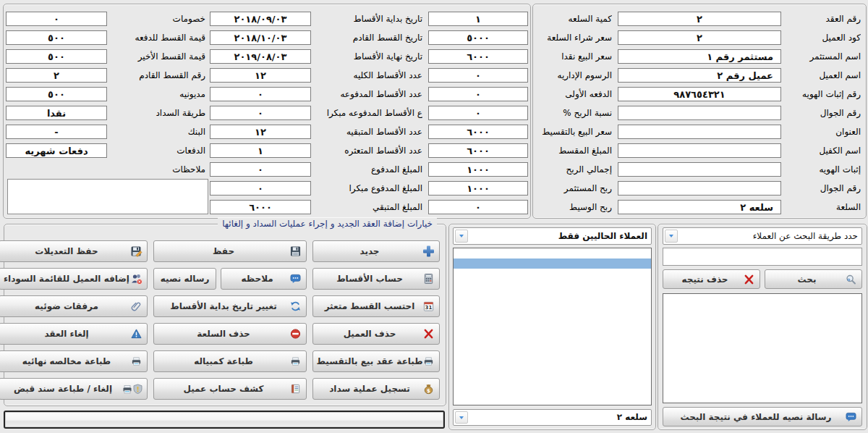 The height and width of the screenshot is (433, 868). Describe the element at coordinates (428, 335) in the screenshot. I see `red-x-icon` at that location.